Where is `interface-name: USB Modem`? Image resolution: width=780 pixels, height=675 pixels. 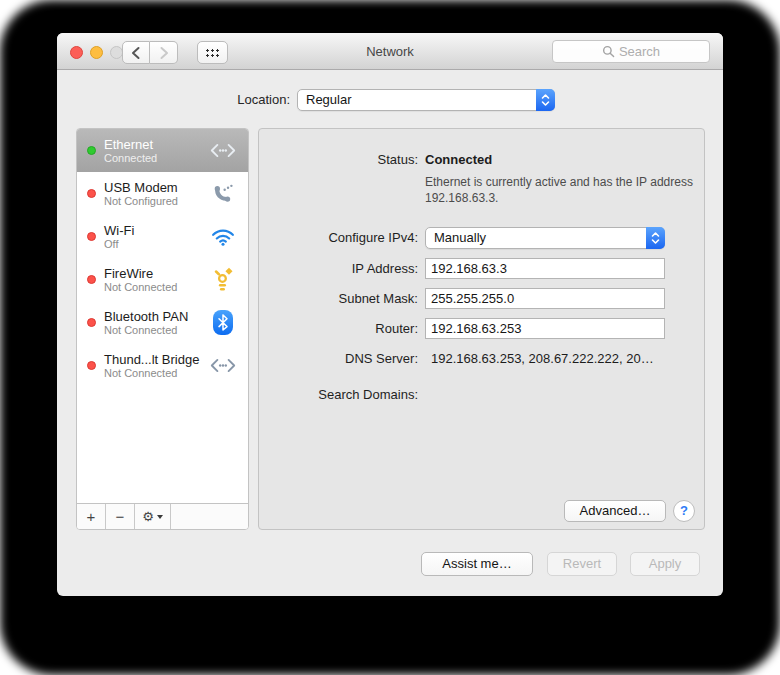 interface-name: USB Modem is located at coordinates (141, 188).